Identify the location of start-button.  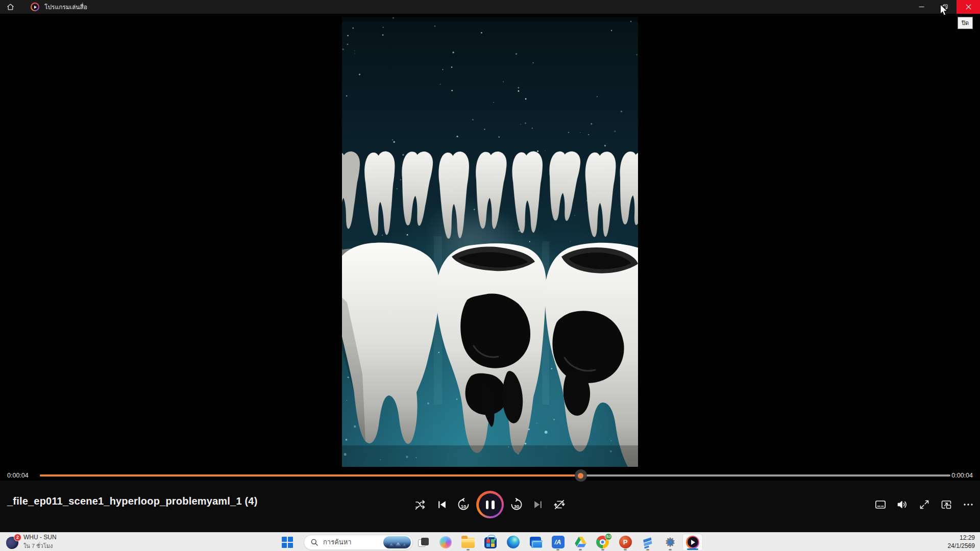
(287, 542).